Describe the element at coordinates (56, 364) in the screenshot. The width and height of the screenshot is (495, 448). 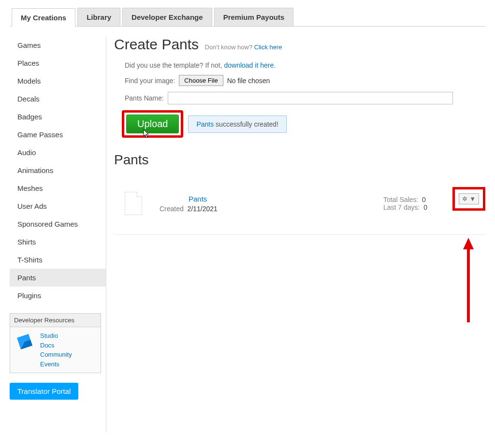
I see `dev-link-events: Events` at that location.